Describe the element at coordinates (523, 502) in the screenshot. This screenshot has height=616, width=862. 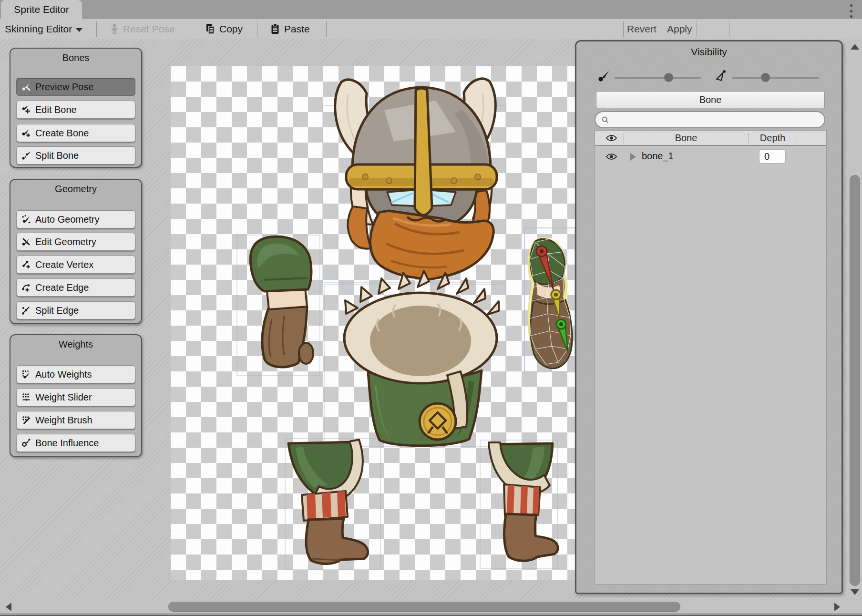
I see `sprite-right-leg` at that location.